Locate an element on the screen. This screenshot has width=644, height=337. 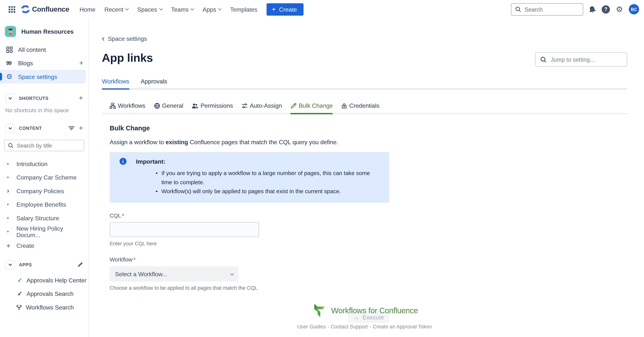
important-title: Important: is located at coordinates (150, 161).